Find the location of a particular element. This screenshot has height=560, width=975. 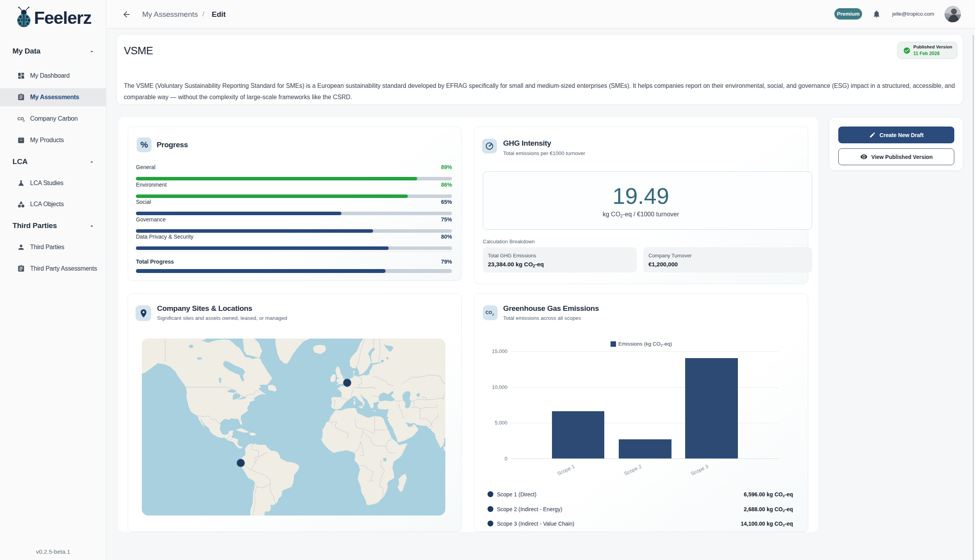

svg-text: CO is located at coordinates (489, 312).